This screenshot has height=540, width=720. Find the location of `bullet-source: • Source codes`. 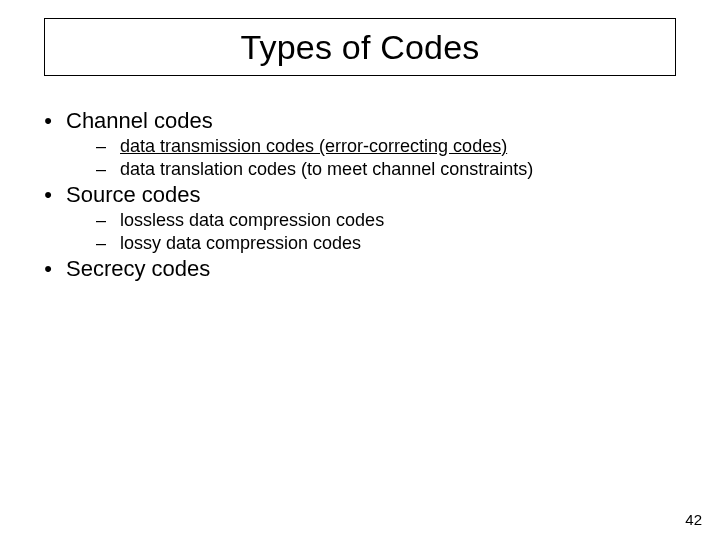

bullet-source: • Source codes is located at coordinates (355, 195).